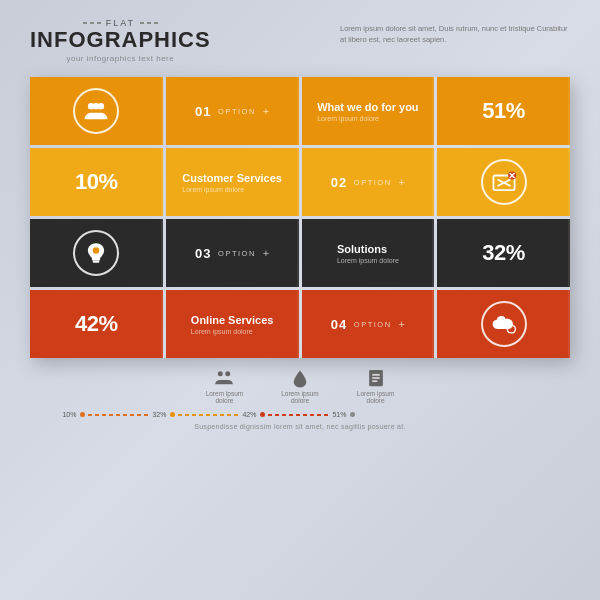 This screenshot has height=600, width=600. Describe the element at coordinates (225, 386) in the screenshot. I see `bottom-icon-people: Lorem ipsumdolore` at that location.